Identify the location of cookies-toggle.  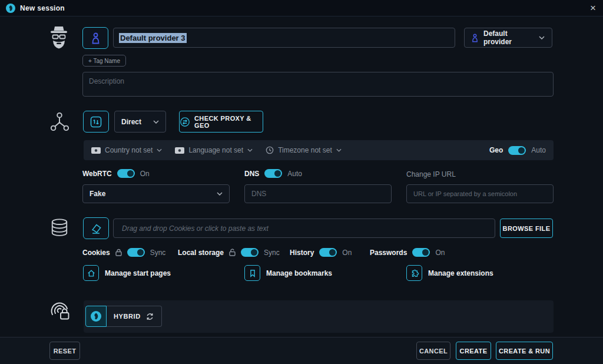
(136, 252).